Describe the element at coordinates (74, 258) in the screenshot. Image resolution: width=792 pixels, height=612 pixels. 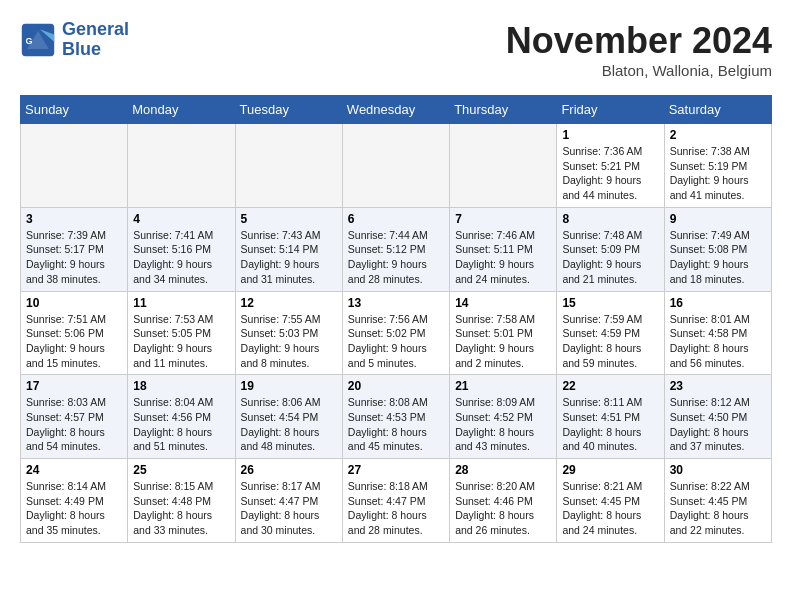
I see `day-info: Sunrise: 7:39 AM Sunset: 5:17 PM Dayligh…` at that location.